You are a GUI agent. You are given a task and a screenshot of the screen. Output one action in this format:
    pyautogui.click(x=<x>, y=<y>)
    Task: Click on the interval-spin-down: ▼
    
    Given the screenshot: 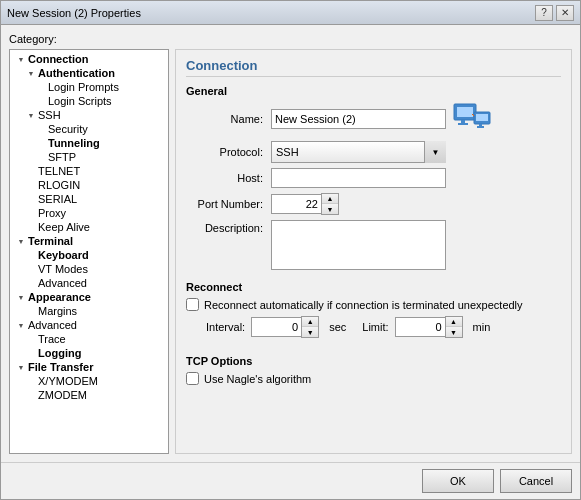 What is the action you would take?
    pyautogui.click(x=310, y=332)
    